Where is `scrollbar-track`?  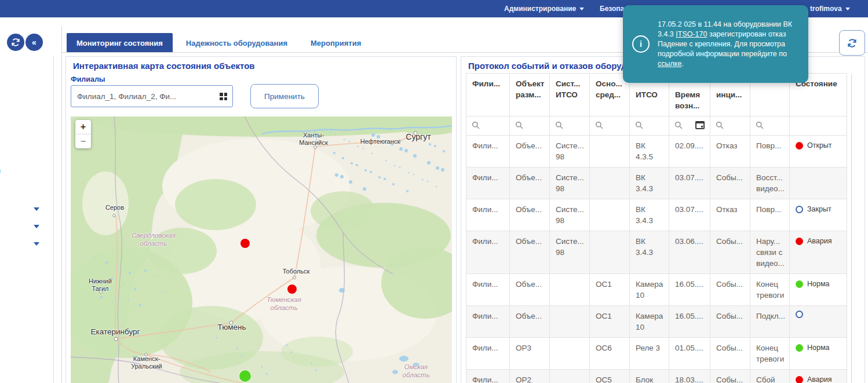
scrollbar-track is located at coordinates (852, 228).